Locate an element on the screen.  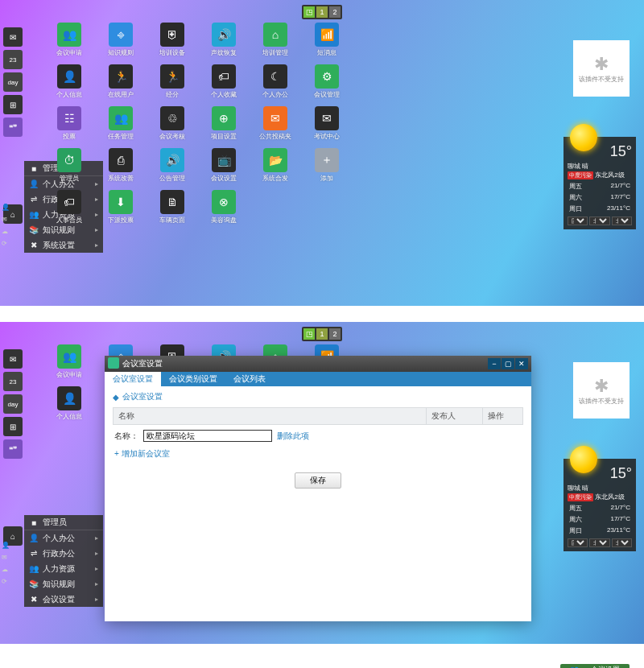
app-icon: ⚙ is located at coordinates (327, 76).